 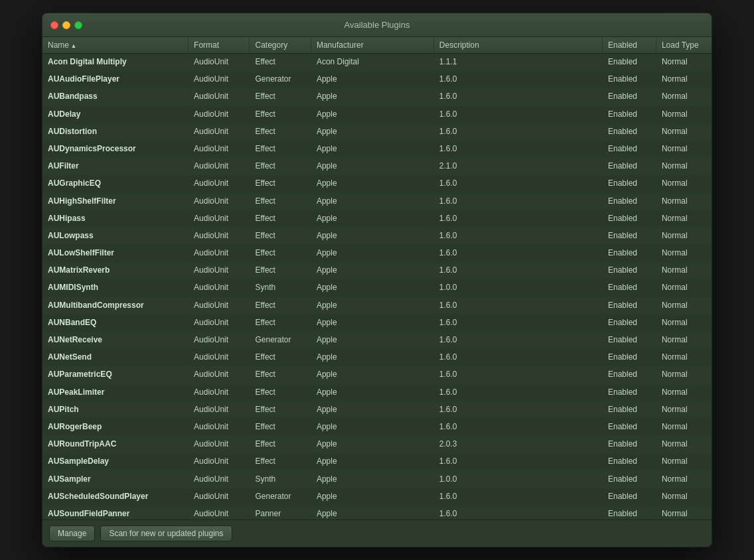 I want to click on table-row: AUAudioFilePlayerAudioUnitGeneratorApple…, so click(x=377, y=80).